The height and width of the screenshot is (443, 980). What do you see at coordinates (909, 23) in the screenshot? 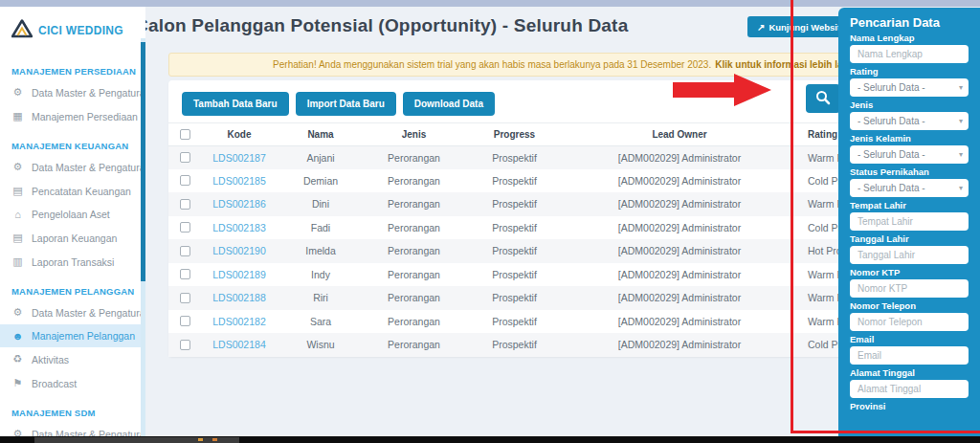
I see `search-panel-title: Pencarian Data` at bounding box center [909, 23].